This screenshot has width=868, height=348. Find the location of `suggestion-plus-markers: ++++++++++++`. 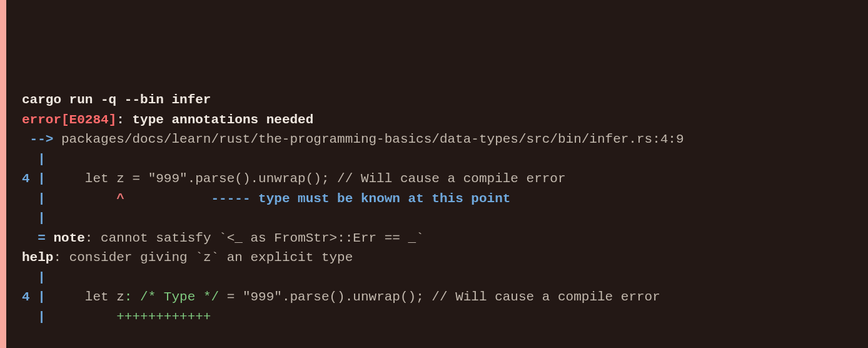

suggestion-plus-markers: ++++++++++++ is located at coordinates (164, 317).